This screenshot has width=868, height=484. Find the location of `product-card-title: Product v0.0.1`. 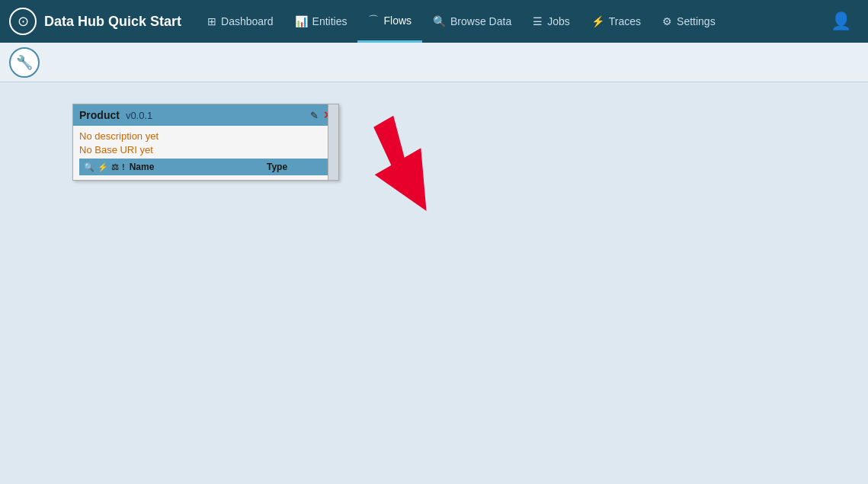

product-card-title: Product v0.0.1 is located at coordinates (116, 115).